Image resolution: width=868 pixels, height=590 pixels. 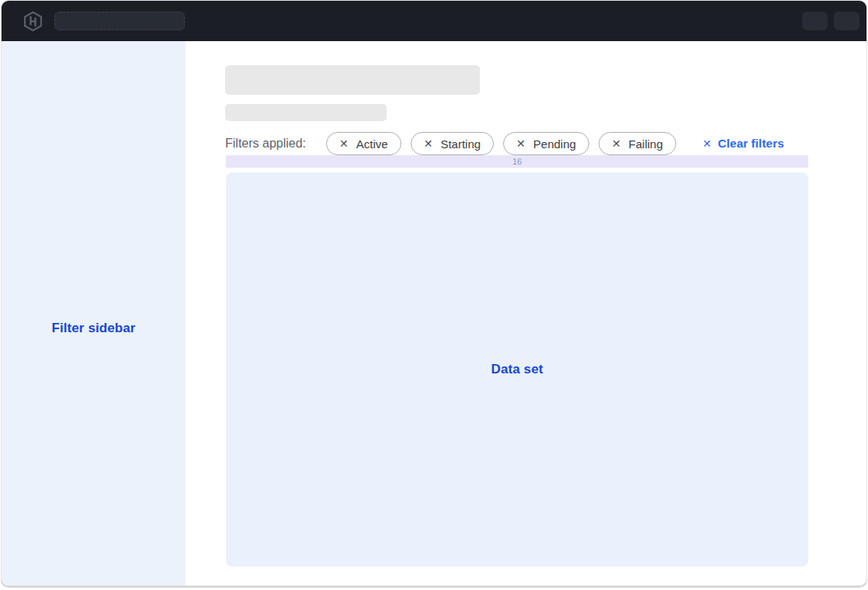 I want to click on dataset-count: 16, so click(x=517, y=161).